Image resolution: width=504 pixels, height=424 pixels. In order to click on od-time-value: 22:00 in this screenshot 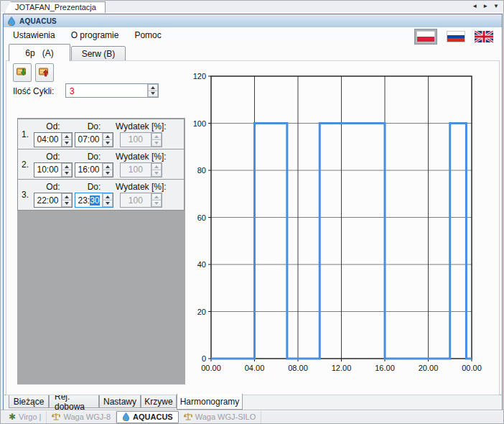, I will do `click(47, 200)`.